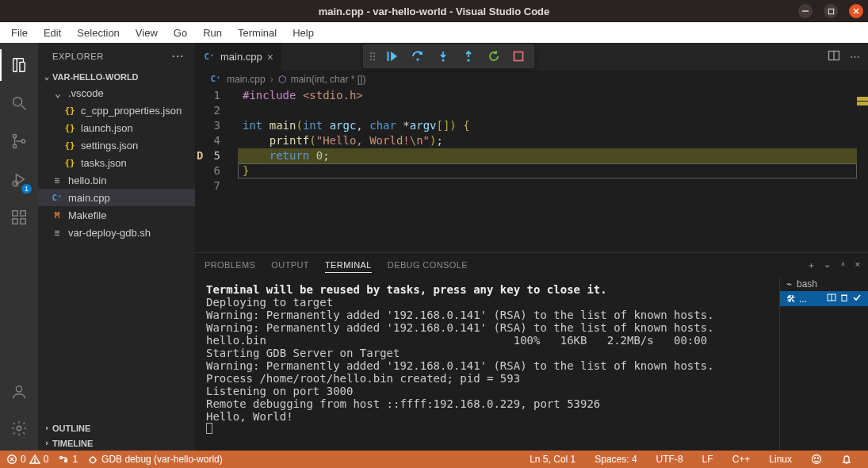 This screenshot has width=868, height=468. I want to click on json-icon: {}, so click(70, 128).